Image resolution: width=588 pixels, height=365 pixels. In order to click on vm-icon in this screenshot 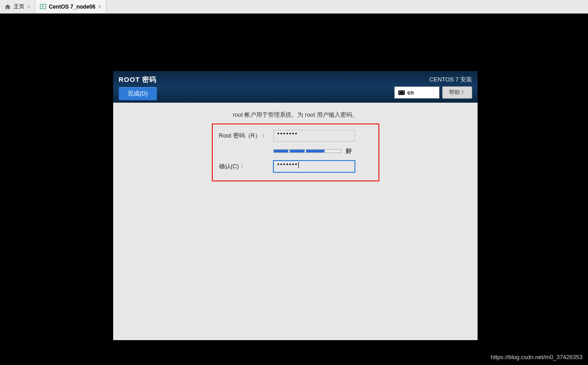, I will do `click(43, 7)`.